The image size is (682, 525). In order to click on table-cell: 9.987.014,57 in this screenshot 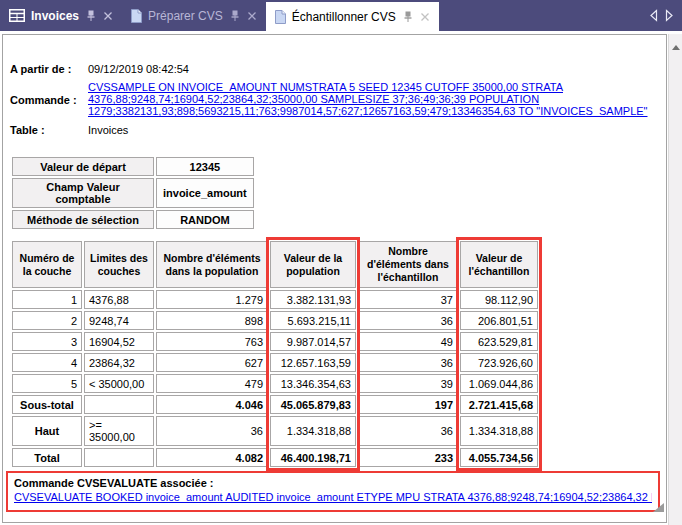, I will do `click(313, 342)`.